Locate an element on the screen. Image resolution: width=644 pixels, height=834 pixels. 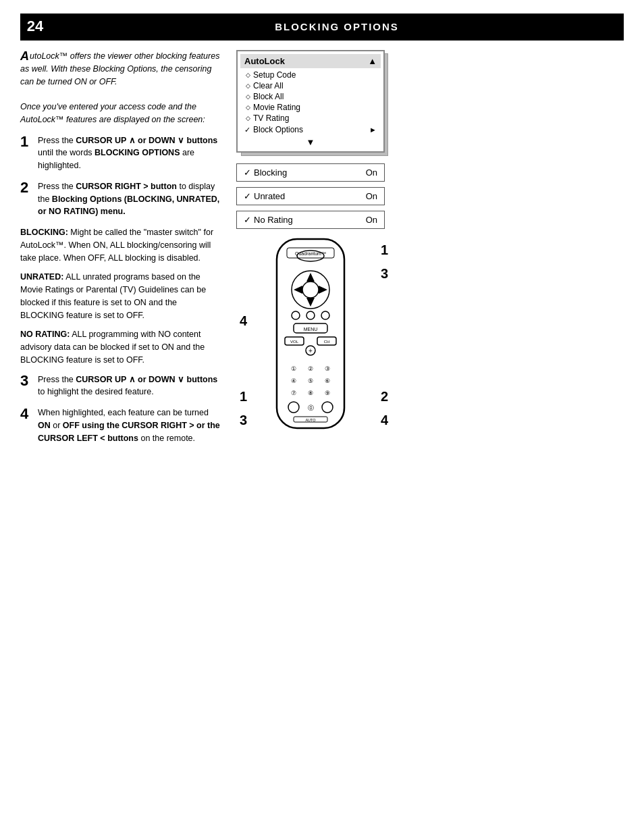
step-1-number: 1 is located at coordinates (26, 153).